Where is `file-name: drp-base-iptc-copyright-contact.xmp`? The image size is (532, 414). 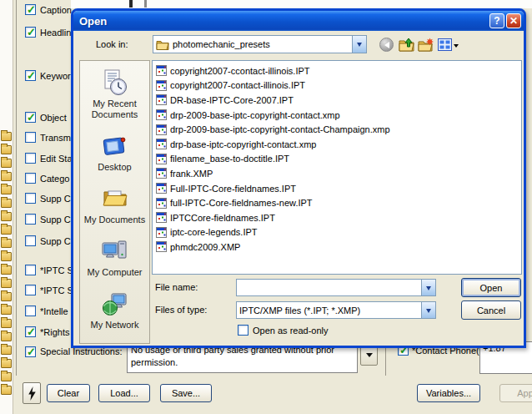
file-name: drp-base-iptc-copyright-contact.xmp is located at coordinates (243, 144).